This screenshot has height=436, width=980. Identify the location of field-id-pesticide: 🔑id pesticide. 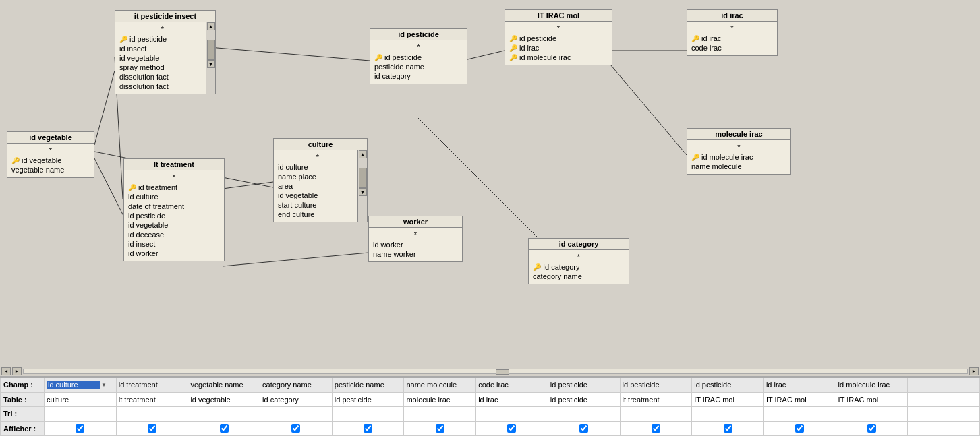
(163, 39).